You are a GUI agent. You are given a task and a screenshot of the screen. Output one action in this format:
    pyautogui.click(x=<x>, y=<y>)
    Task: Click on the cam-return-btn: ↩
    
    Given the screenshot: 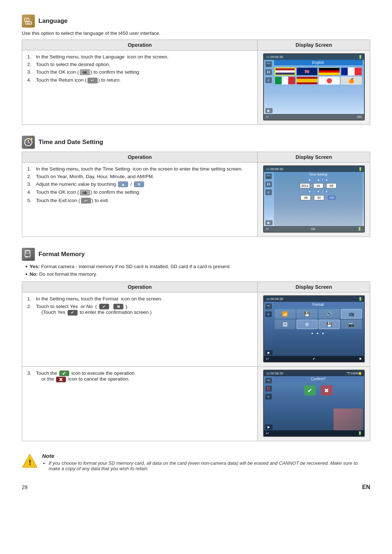 What is the action you would take?
    pyautogui.click(x=268, y=117)
    